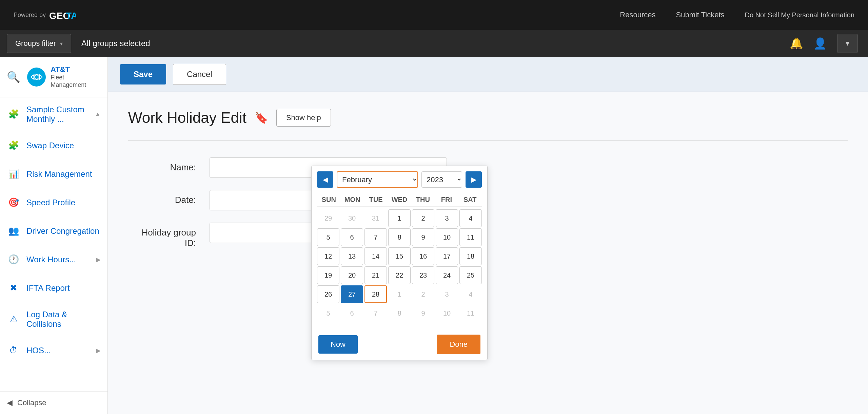  I want to click on calendar-cell-cur-6: 6, so click(352, 237).